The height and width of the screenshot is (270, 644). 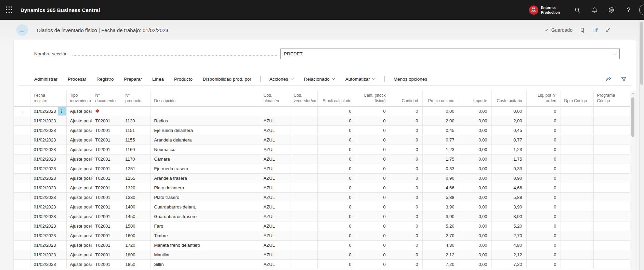 I want to click on cell-precio-unitario: 0,90, so click(x=441, y=178).